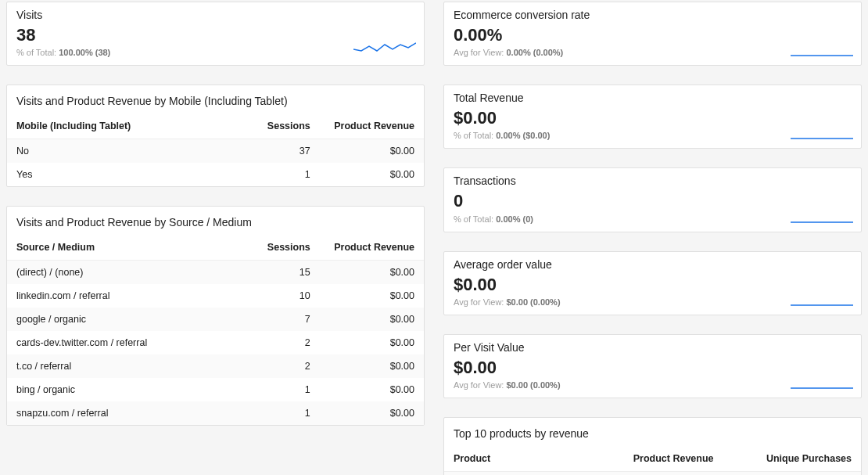  What do you see at coordinates (372, 127) in the screenshot?
I see `mobile-col-2: Product Revenue` at bounding box center [372, 127].